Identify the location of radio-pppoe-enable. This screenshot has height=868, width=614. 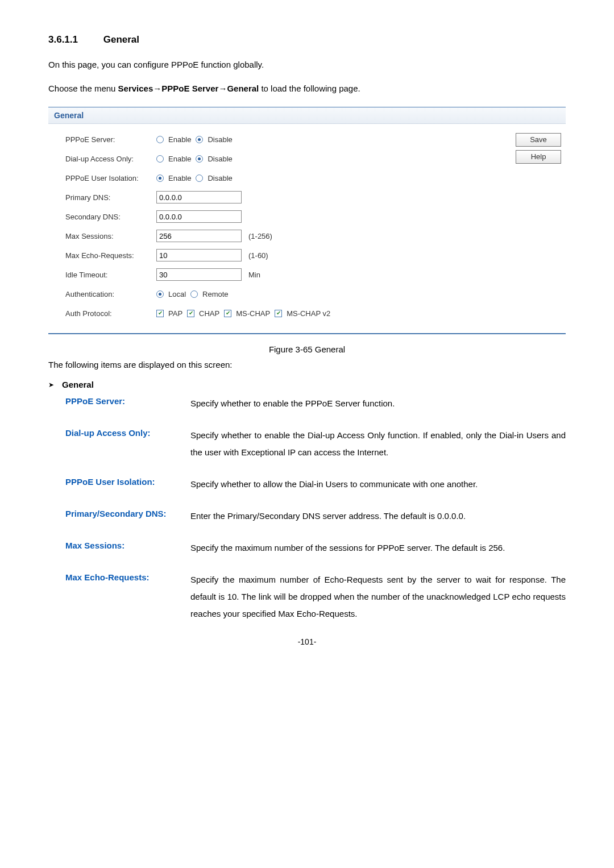
(160, 140).